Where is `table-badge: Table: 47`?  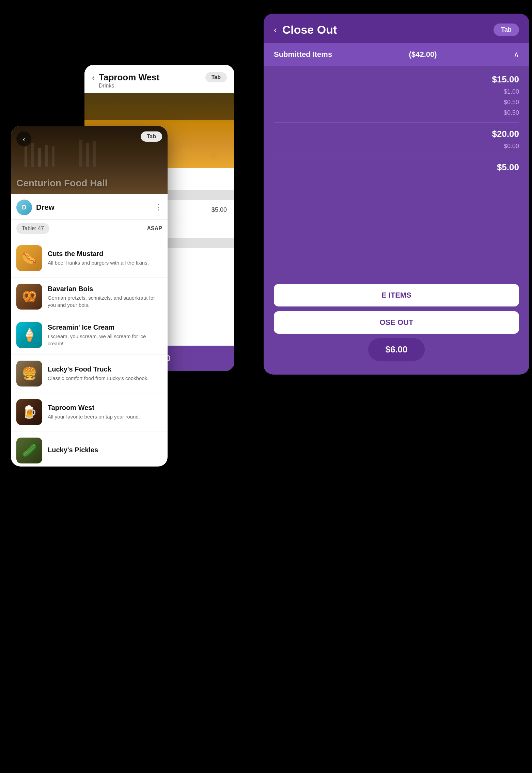 table-badge: Table: 47 is located at coordinates (33, 228).